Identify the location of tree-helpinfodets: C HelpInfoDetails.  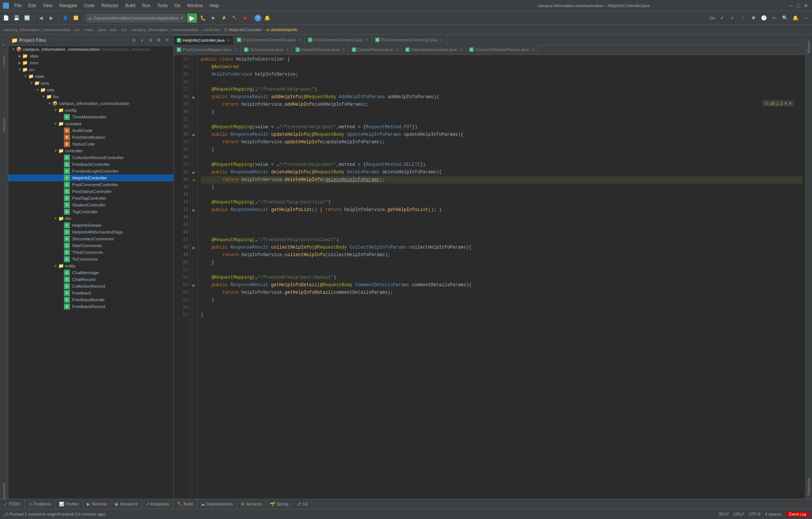
(91, 225).